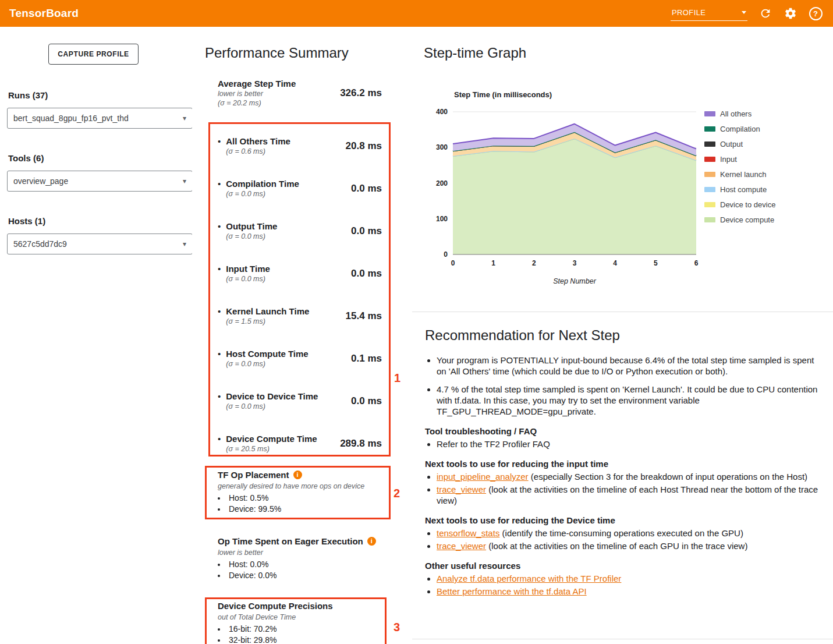 This screenshot has height=644, width=833. What do you see at coordinates (534, 263) in the screenshot?
I see `svg-text: 2` at bounding box center [534, 263].